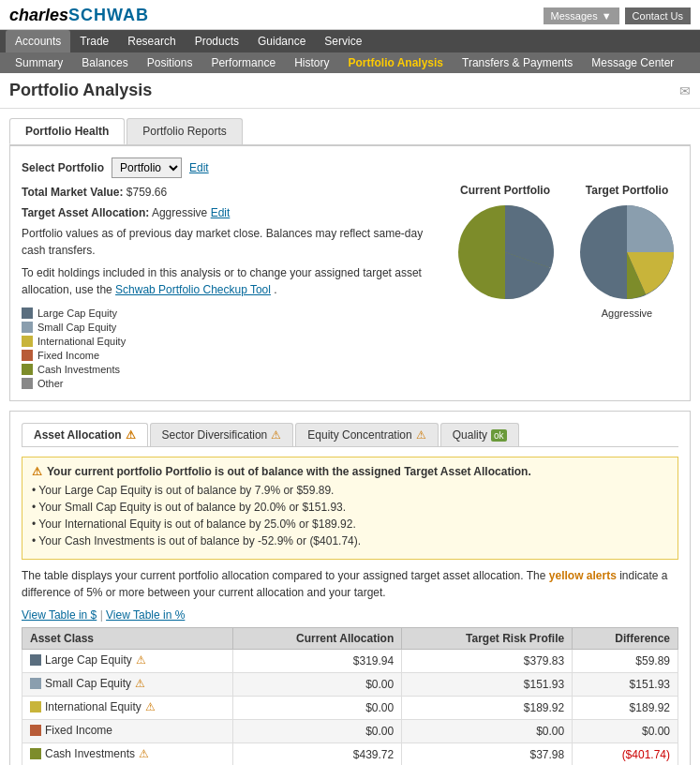  Describe the element at coordinates (229, 242) in the screenshot. I see `portfolio-body-text: Portfolio values as of previous day mark…` at that location.